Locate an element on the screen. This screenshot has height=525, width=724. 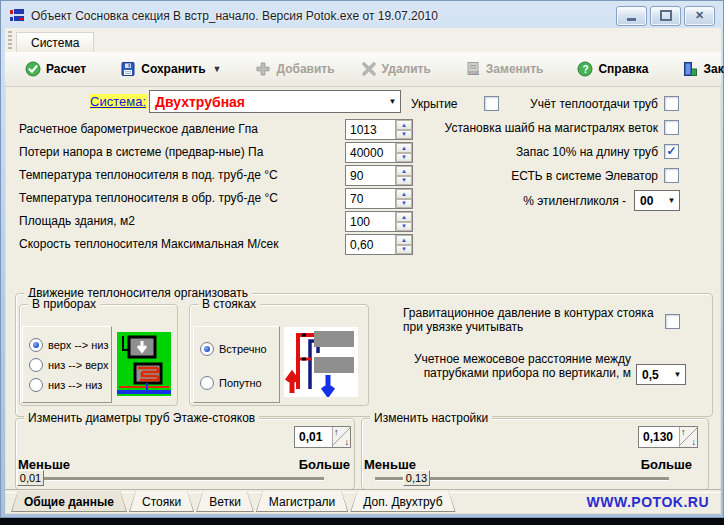
radio-parallel: Попутно is located at coordinates (240, 383).